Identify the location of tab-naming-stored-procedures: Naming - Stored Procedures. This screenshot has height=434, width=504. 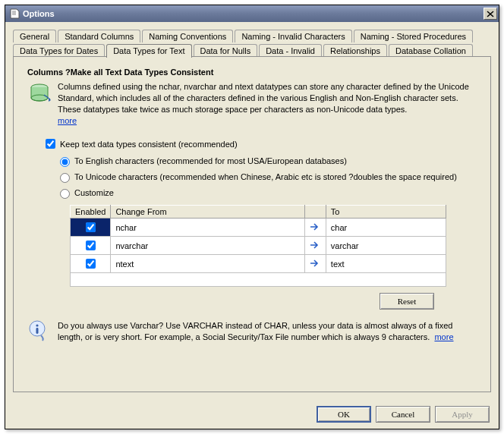
(413, 36).